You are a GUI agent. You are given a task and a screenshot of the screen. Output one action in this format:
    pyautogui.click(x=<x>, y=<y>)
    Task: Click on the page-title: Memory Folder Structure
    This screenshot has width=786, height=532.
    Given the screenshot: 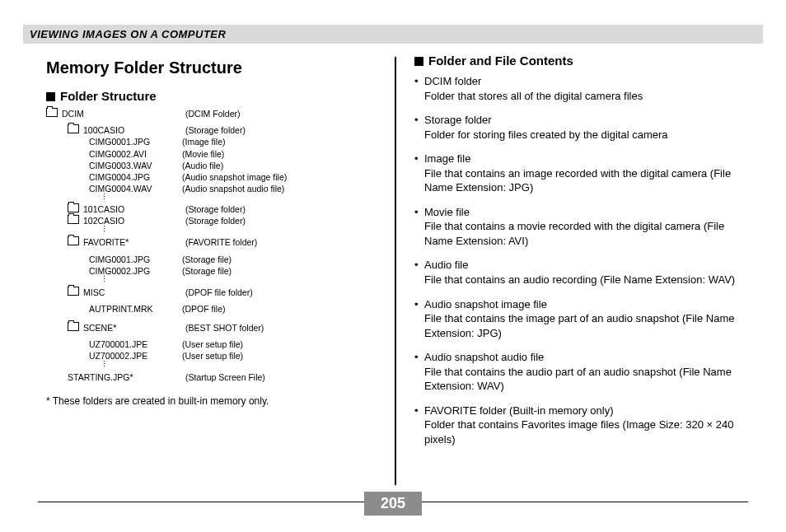 What is the action you would take?
    pyautogui.click(x=213, y=68)
    